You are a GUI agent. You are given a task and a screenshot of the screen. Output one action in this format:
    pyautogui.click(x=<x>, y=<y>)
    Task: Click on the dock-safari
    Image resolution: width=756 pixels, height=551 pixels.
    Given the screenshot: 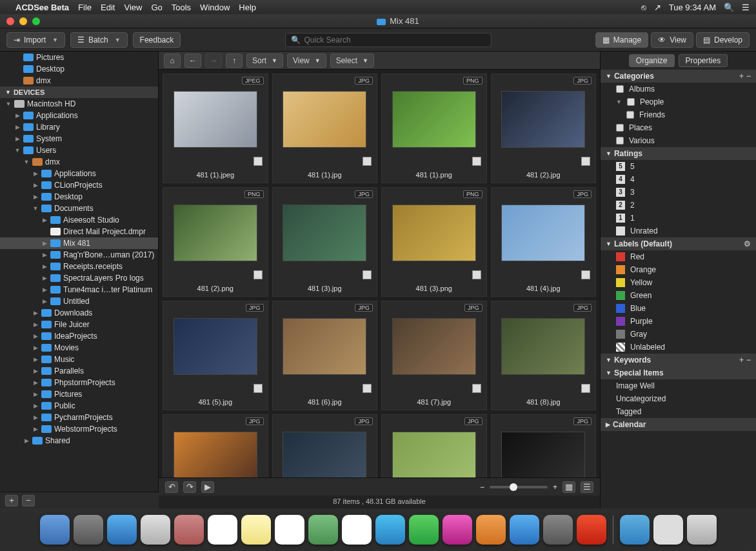 What is the action you would take?
    pyautogui.click(x=122, y=530)
    